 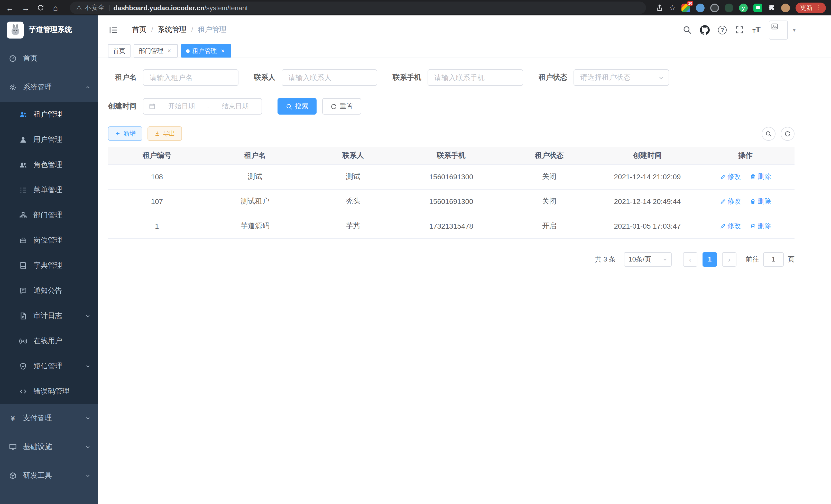 I want to click on sidebar-item-auditlog: 审计日志, so click(x=49, y=316).